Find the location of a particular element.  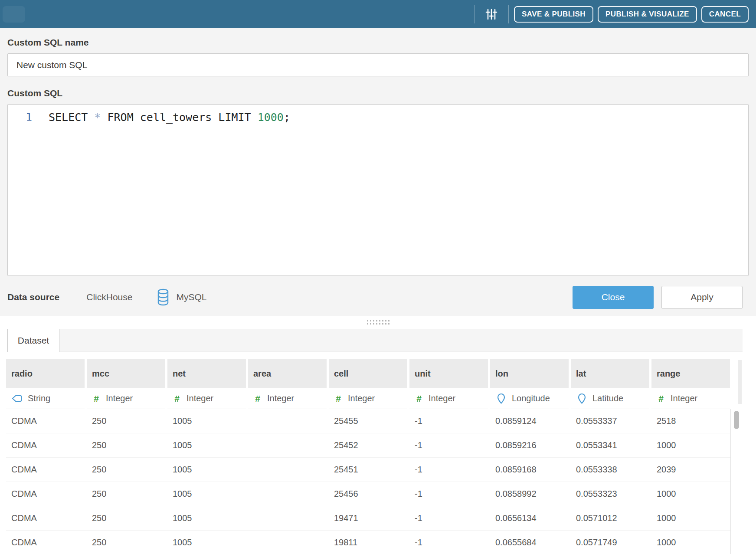

table-cell: 2039 is located at coordinates (691, 469).